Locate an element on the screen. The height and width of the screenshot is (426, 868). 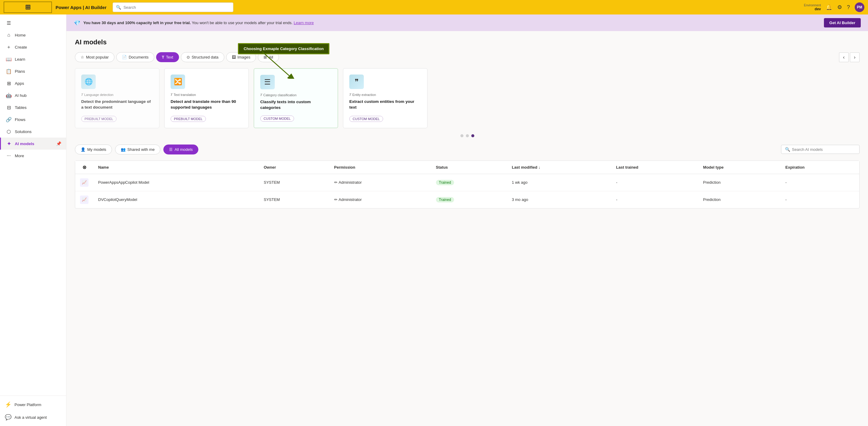
card-category-classification: ☰ 𝑇 Category classification Classify tex… is located at coordinates (296, 98).